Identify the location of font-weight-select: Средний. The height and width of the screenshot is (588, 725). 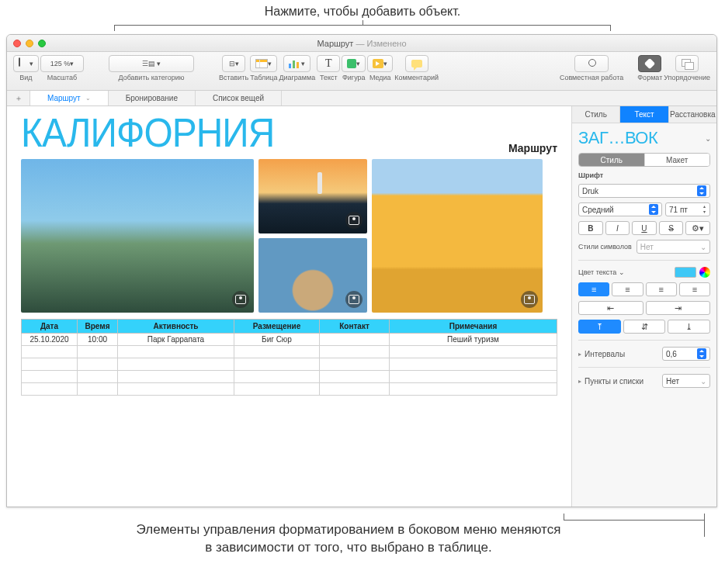
(620, 209).